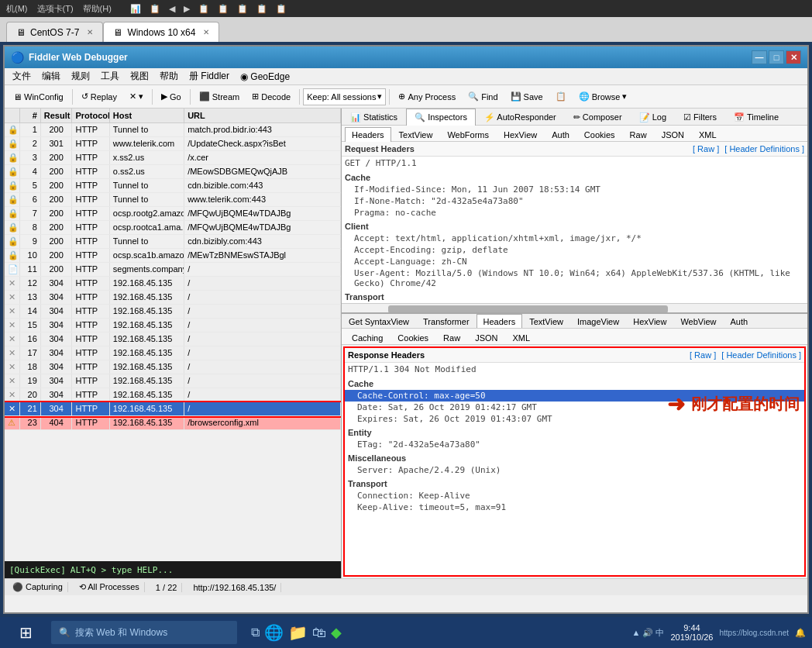  Describe the element at coordinates (173, 256) in the screenshot. I see `table-row: 🔒 10 200 HTTP ocsp.sca1b.amazon... /MEwT…` at that location.